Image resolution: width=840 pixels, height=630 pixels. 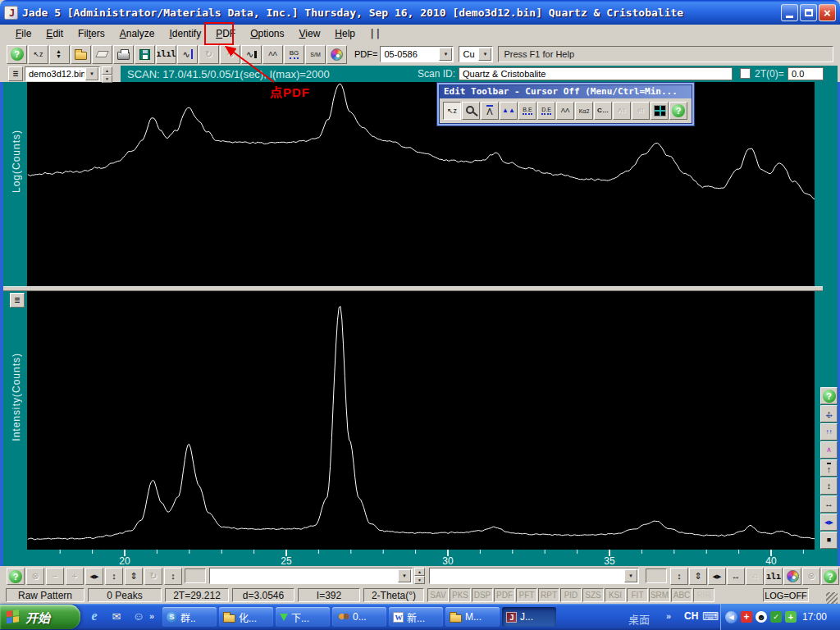 I want to click on log-scale-toggle: LOG=OFF, so click(x=786, y=596).